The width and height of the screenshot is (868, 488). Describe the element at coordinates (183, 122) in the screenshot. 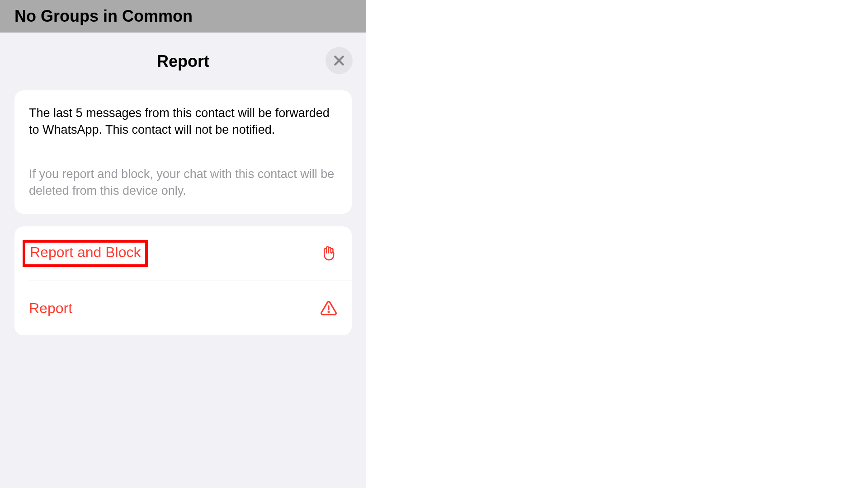

I see `report-info-primary: The last 5 messages from this contact wi…` at that location.